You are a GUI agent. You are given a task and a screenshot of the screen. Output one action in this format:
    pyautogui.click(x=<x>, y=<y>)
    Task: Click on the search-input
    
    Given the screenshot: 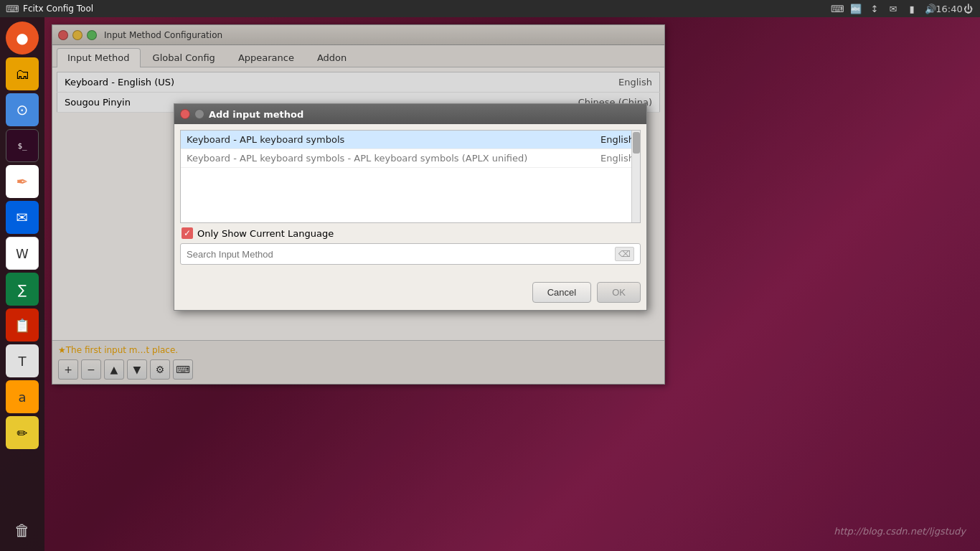 What is the action you would take?
    pyautogui.click(x=399, y=254)
    